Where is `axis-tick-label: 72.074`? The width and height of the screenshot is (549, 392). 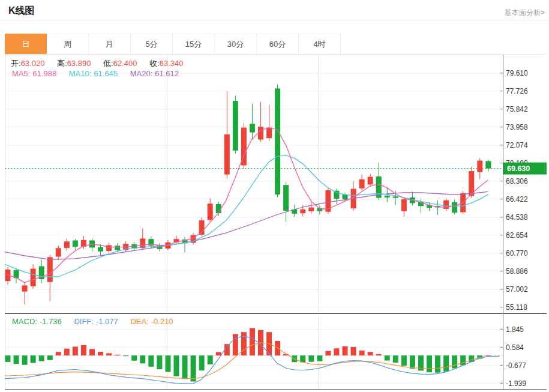
axis-tick-label: 72.074 is located at coordinates (517, 145).